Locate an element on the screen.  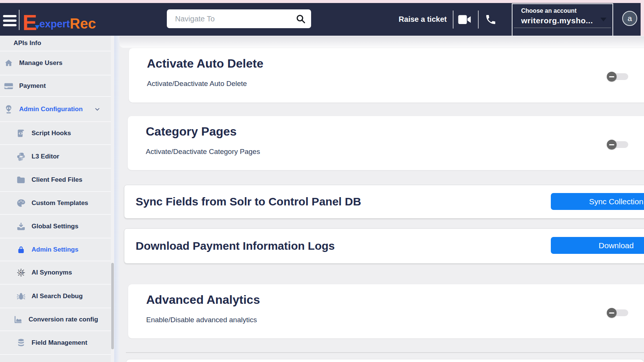
home-icon is located at coordinates (9, 63).